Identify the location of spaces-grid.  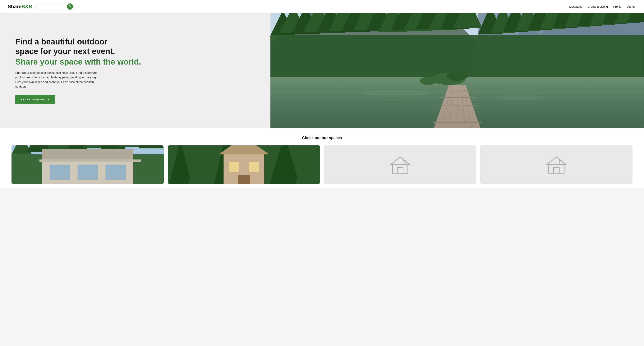
(322, 164).